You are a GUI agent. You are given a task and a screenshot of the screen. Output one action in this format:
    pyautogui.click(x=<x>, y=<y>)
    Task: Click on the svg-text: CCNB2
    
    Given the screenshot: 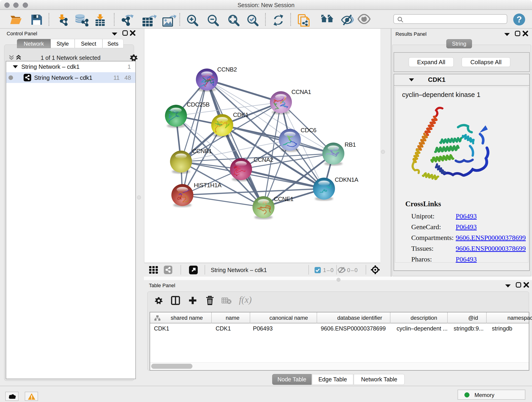 What is the action you would take?
    pyautogui.click(x=227, y=69)
    